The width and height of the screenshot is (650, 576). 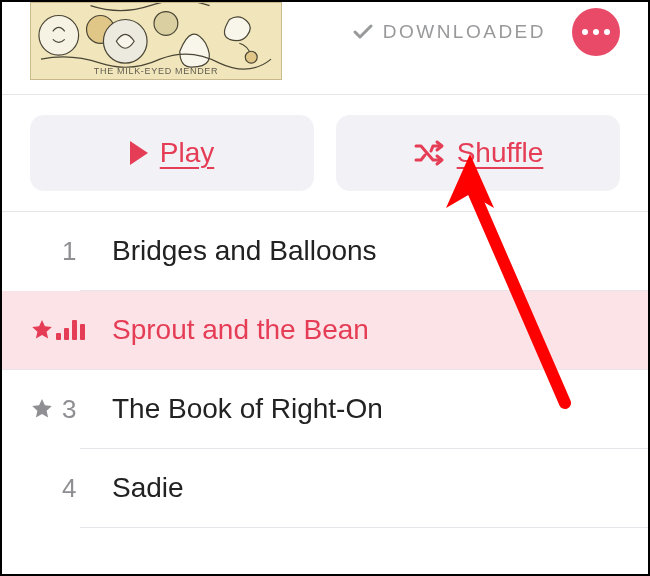 What do you see at coordinates (156, 71) in the screenshot?
I see `cover-caption: THE MILK-EYED MENDER` at bounding box center [156, 71].